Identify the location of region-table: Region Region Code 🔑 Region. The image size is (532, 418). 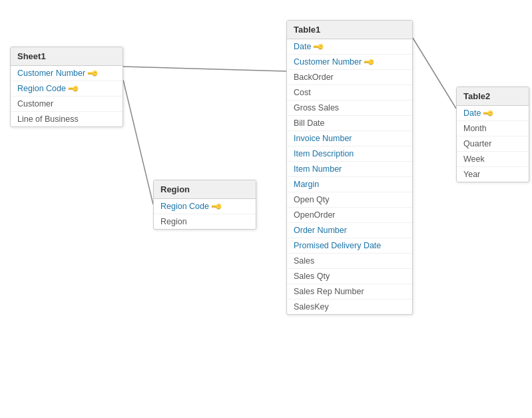
(205, 205).